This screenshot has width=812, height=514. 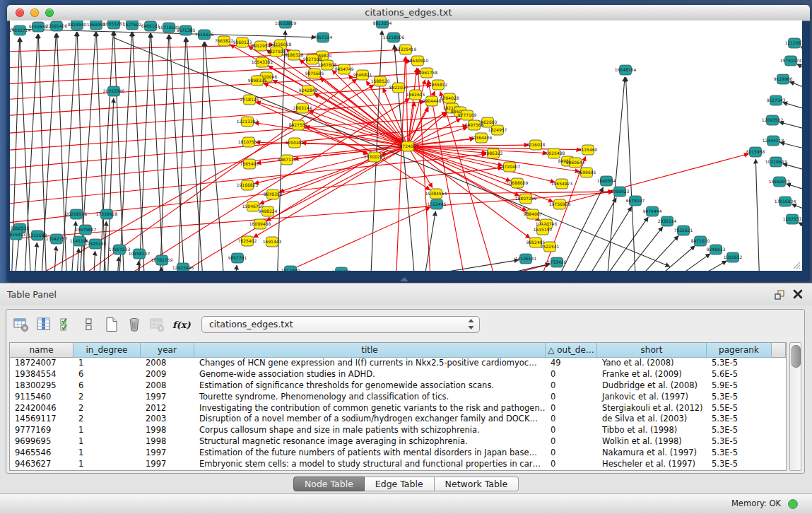 I want to click on table-cell: Yano et al. (2008), so click(x=652, y=363).